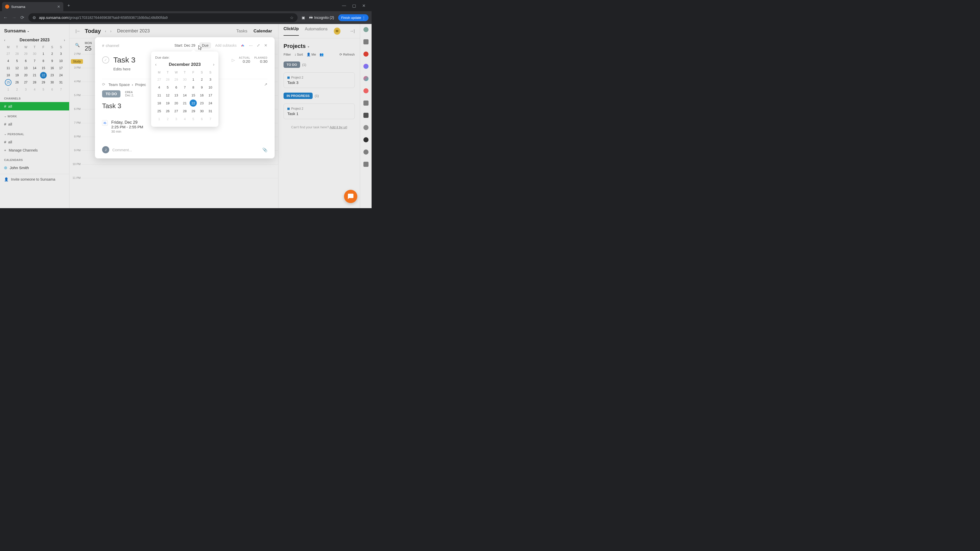 This screenshot has height=551, width=980. Describe the element at coordinates (26, 68) in the screenshot. I see `cal-day: 13` at that location.